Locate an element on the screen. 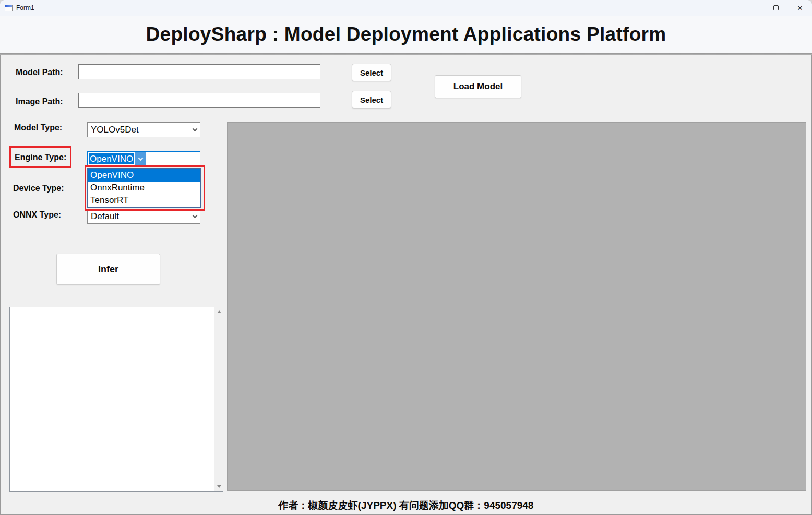  window-title: Form1 is located at coordinates (25, 8).